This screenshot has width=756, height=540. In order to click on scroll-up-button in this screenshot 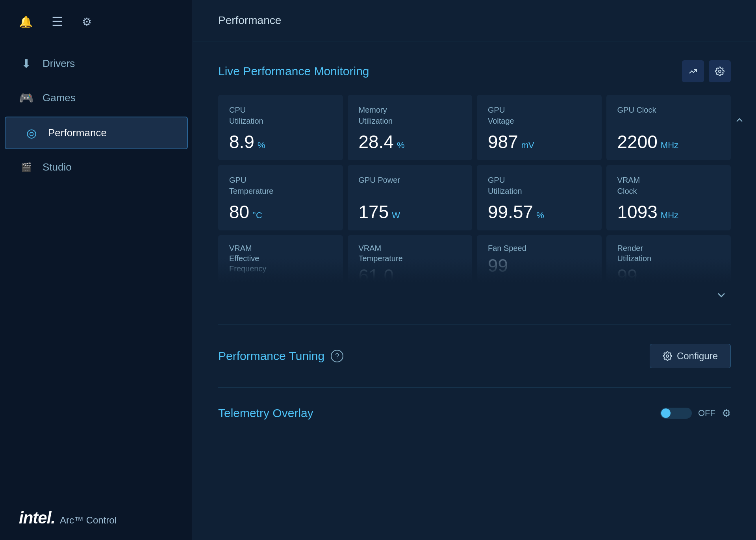, I will do `click(739, 120)`.